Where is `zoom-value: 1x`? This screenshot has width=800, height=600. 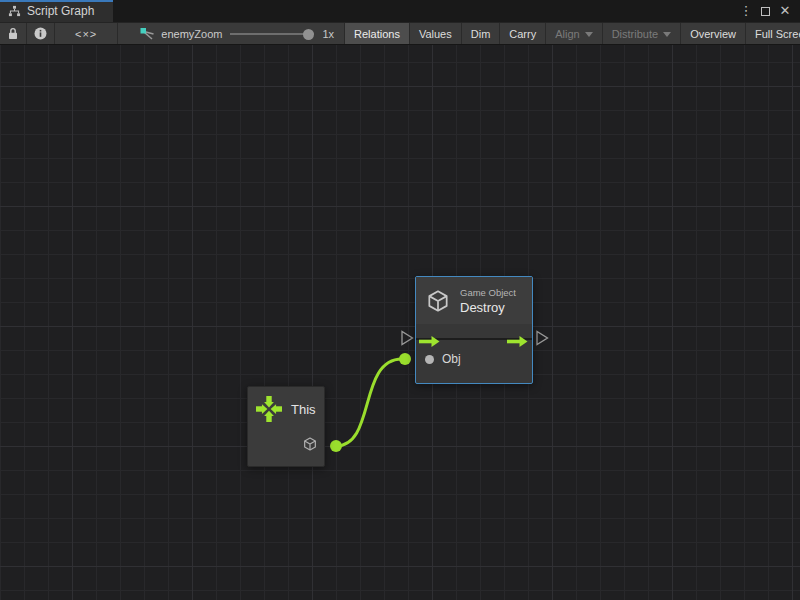 zoom-value: 1x is located at coordinates (328, 34).